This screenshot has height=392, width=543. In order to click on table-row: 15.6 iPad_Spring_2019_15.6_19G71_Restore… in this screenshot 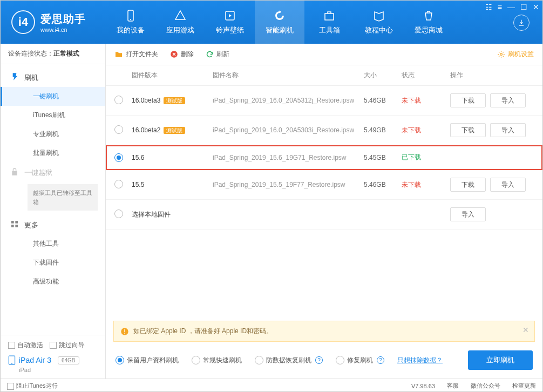, I will do `click(324, 158)`.